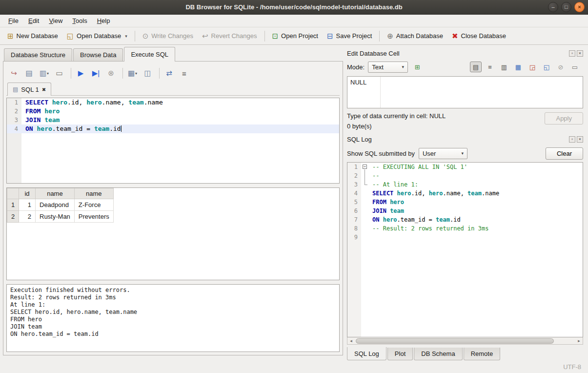 The height and width of the screenshot is (373, 588). Describe the element at coordinates (365, 167) in the screenshot. I see `fold-collapse-icon: −` at that location.